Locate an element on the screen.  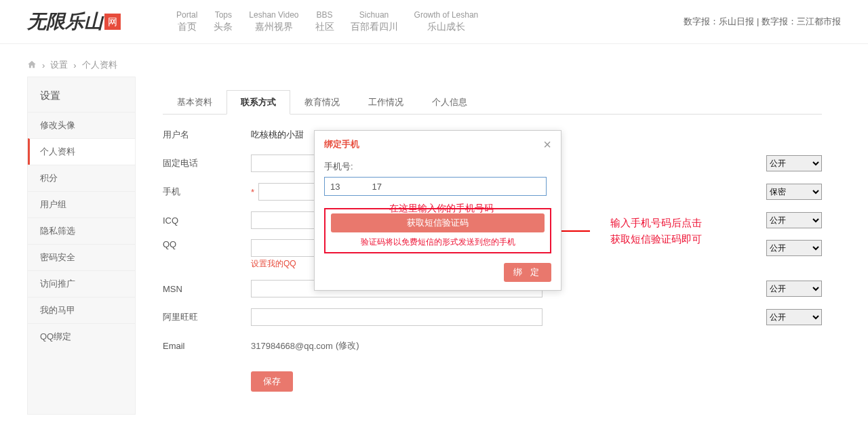
label-qq: QQ is located at coordinates (207, 244).